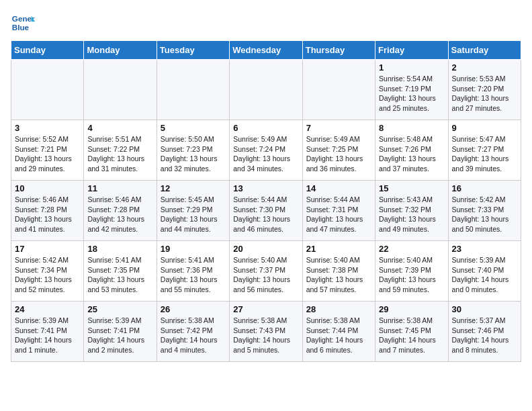 The height and width of the screenshot is (411, 532). Describe the element at coordinates (339, 271) in the screenshot. I see `calendar-cell: 21Sunrise: 5:40 AM Sunset: 7:38 PM Dayli…` at that location.